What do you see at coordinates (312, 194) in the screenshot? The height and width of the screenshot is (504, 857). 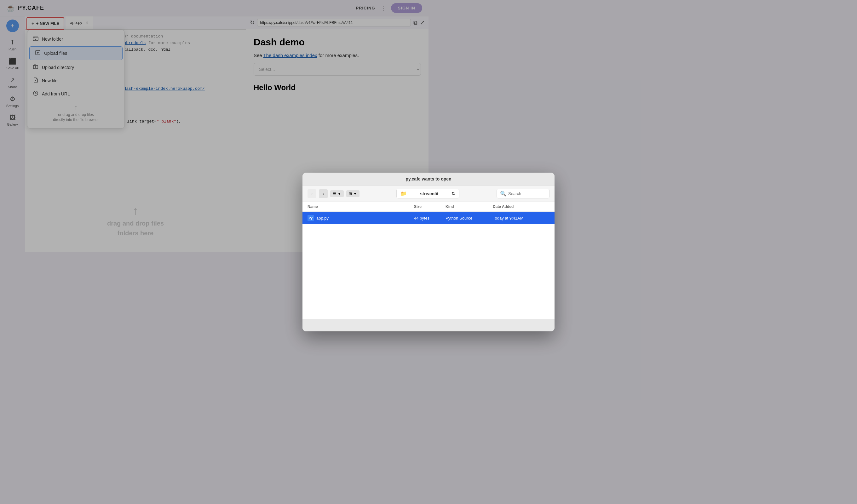 I see `back-button: ‹` at bounding box center [312, 194].